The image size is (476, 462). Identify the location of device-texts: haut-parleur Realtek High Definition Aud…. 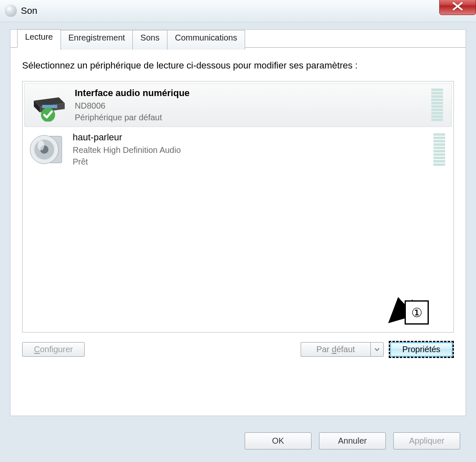
(251, 150).